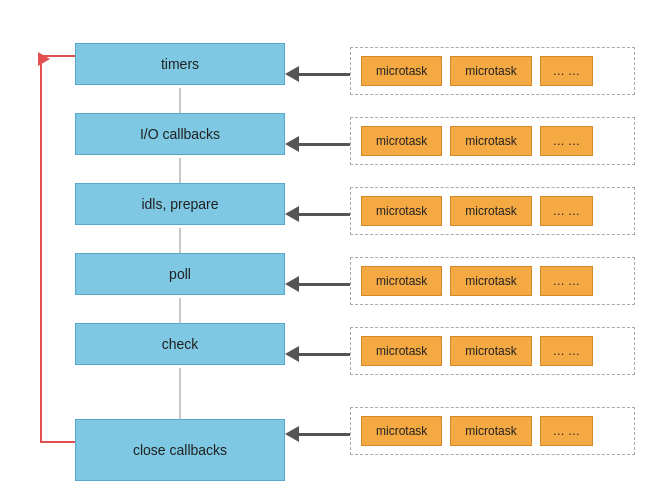 The width and height of the screenshot is (655, 503). I want to click on microtask-group-3: microtask microtask … …, so click(492, 211).